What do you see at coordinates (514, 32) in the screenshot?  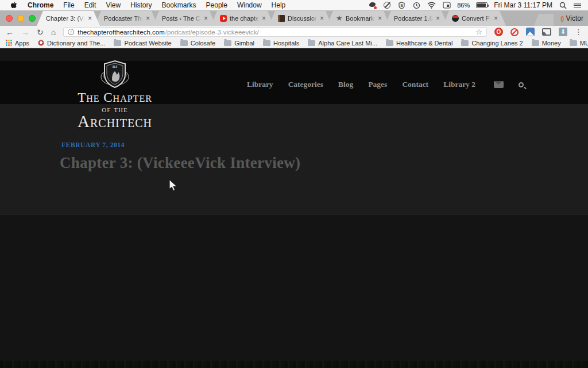 I see `adblock-extension-icon` at bounding box center [514, 32].